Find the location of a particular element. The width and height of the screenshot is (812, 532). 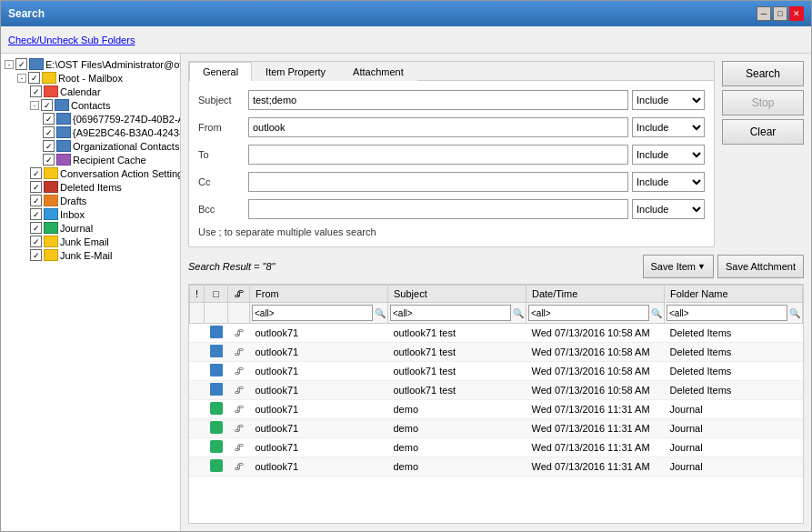

folder-cell: Deleted Items is located at coordinates (734, 391).